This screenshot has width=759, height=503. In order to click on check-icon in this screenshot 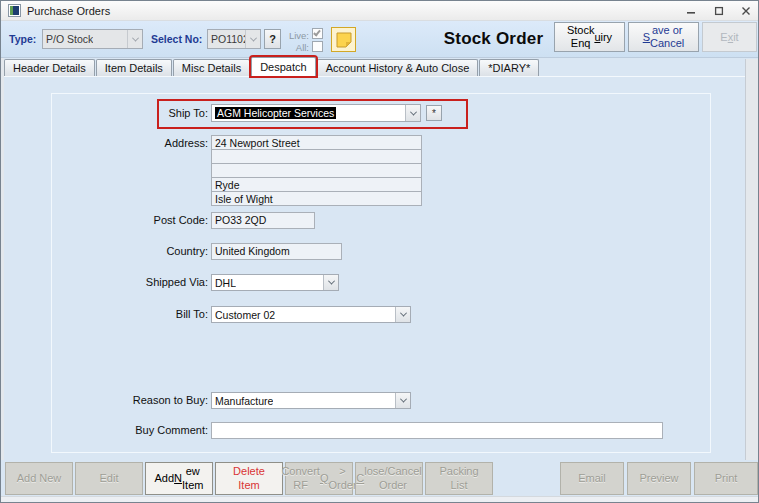, I will do `click(317, 33)`.